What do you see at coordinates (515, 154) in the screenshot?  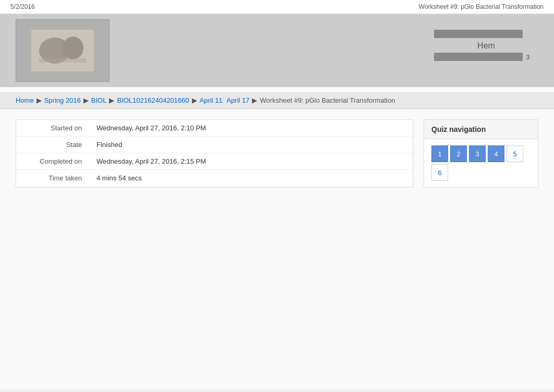 I see `nav-btn-5: 5` at bounding box center [515, 154].